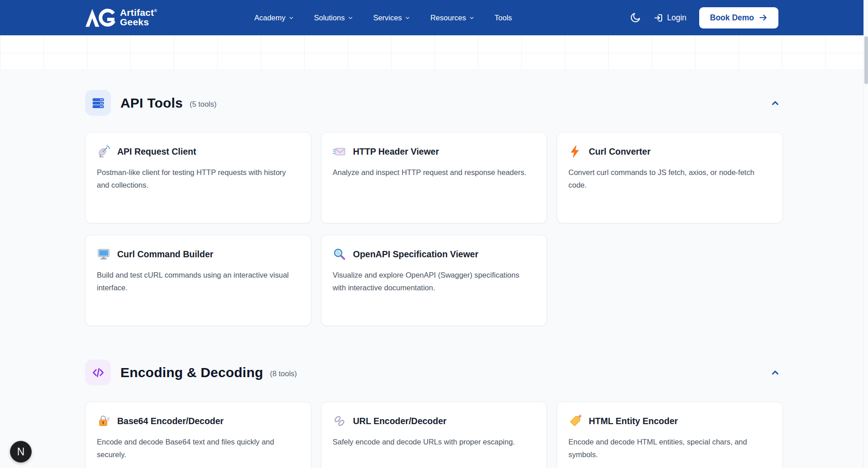 The width and height of the screenshot is (868, 468). What do you see at coordinates (433, 442) in the screenshot?
I see `tool-card-description: Safely encode and decode URLs with prope…` at bounding box center [433, 442].